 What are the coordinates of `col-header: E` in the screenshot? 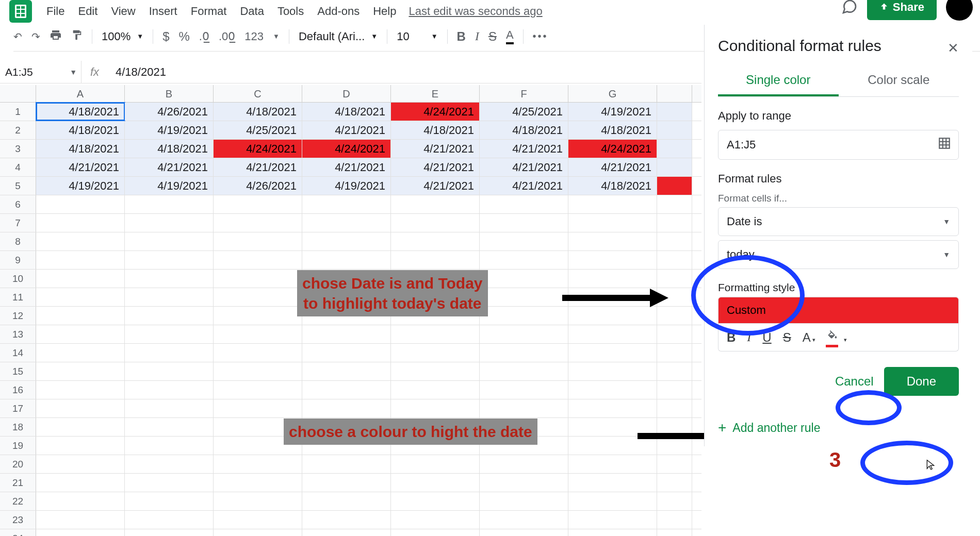 It's located at (435, 94).